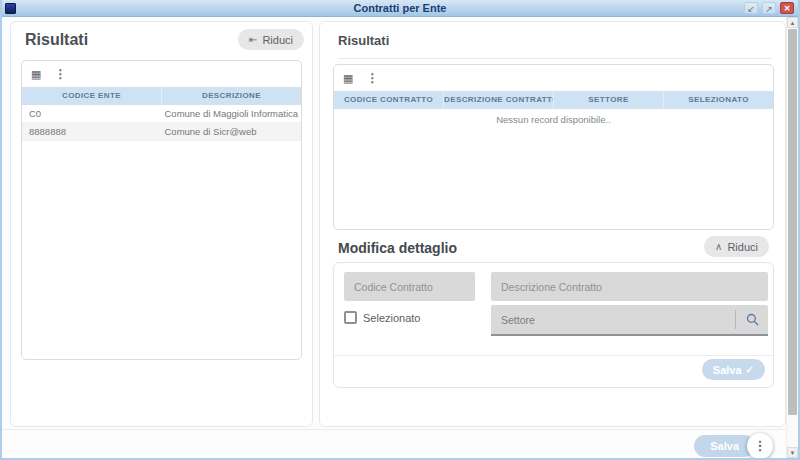 The height and width of the screenshot is (460, 800). I want to click on cell-descrizione: Comune di Maggioli Informatica, so click(232, 114).